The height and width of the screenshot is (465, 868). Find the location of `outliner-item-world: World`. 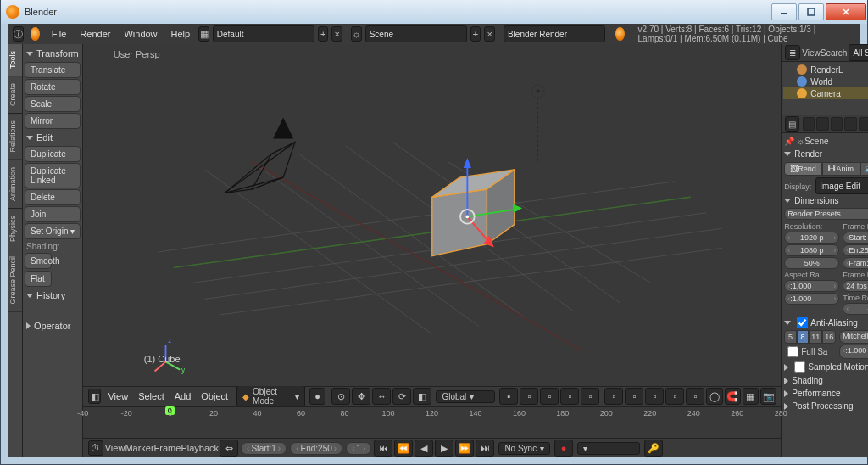

outliner-item-world: World is located at coordinates (826, 81).